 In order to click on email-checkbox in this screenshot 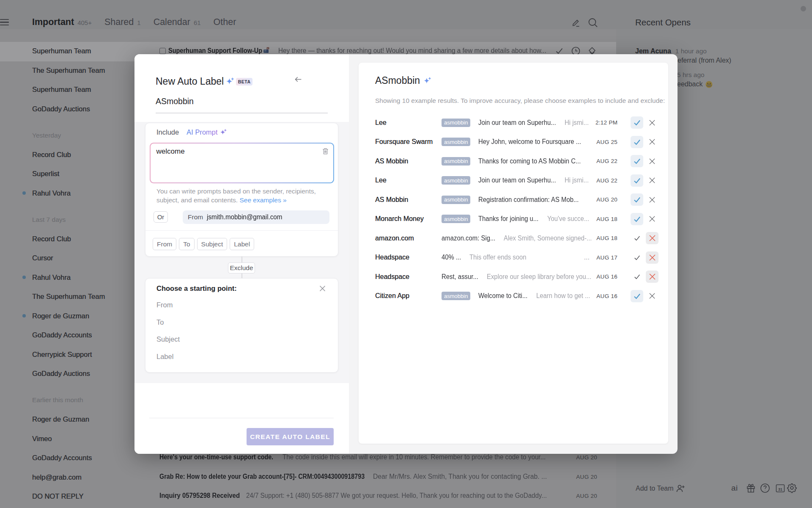, I will do `click(162, 51)`.